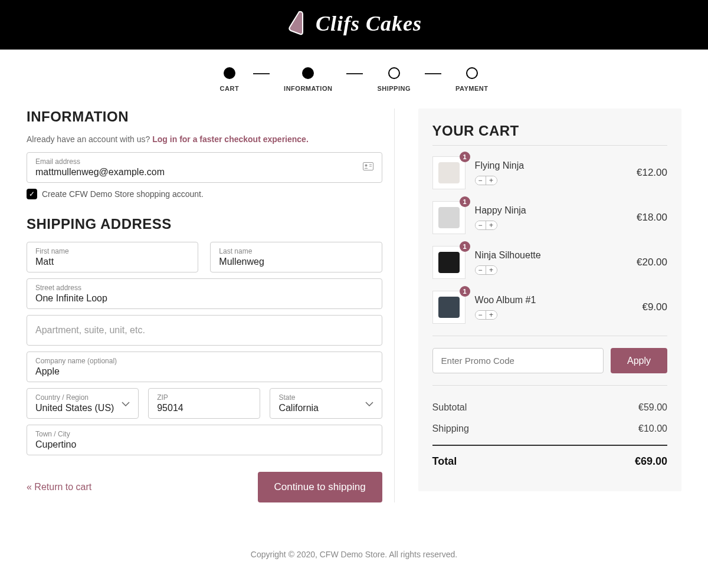 This screenshot has height=588, width=708. Describe the element at coordinates (296, 257) in the screenshot. I see `last-name-field-wrap: Last name` at that location.